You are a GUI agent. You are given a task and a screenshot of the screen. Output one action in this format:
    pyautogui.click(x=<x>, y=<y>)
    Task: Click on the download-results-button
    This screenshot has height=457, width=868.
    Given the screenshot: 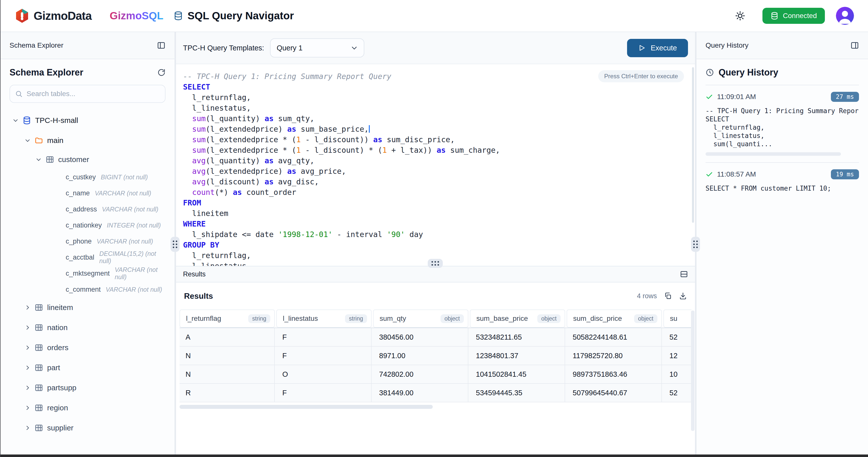 What is the action you would take?
    pyautogui.click(x=683, y=296)
    